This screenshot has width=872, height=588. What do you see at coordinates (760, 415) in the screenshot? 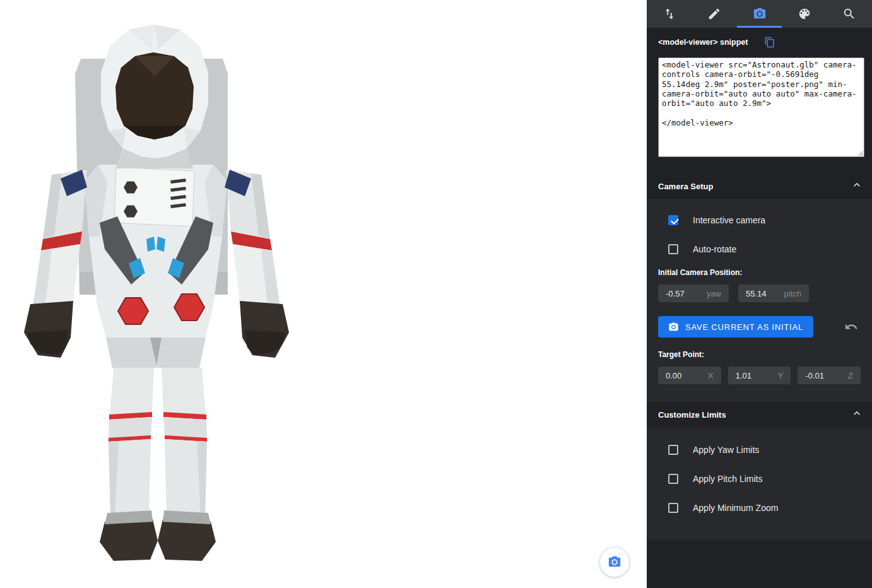
I see `customize-limits-header: Customize Limits` at bounding box center [760, 415].